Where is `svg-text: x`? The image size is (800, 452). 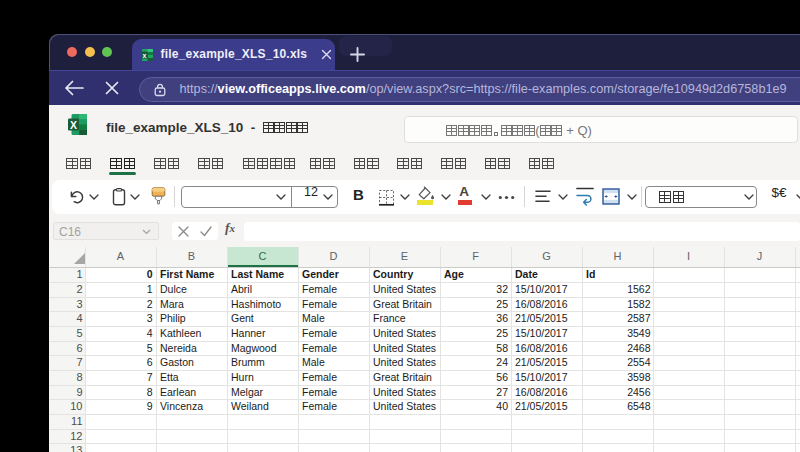 svg-text: x is located at coordinates (145, 54).